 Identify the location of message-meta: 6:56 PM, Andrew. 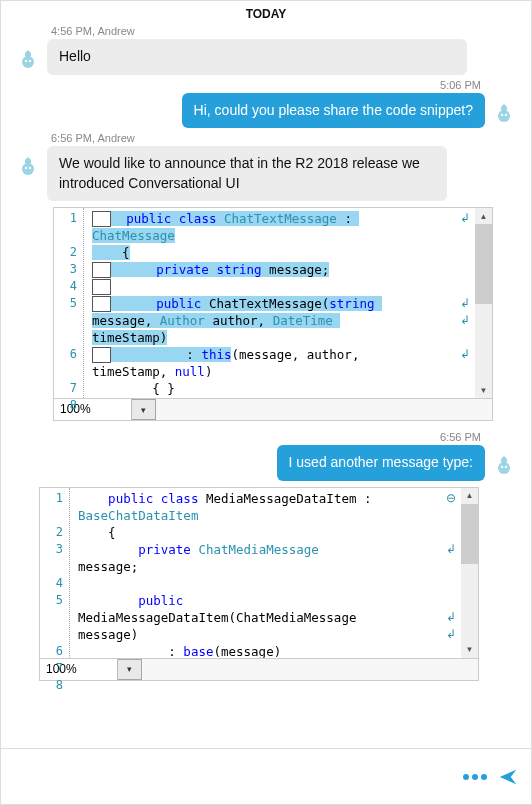
(285, 138).